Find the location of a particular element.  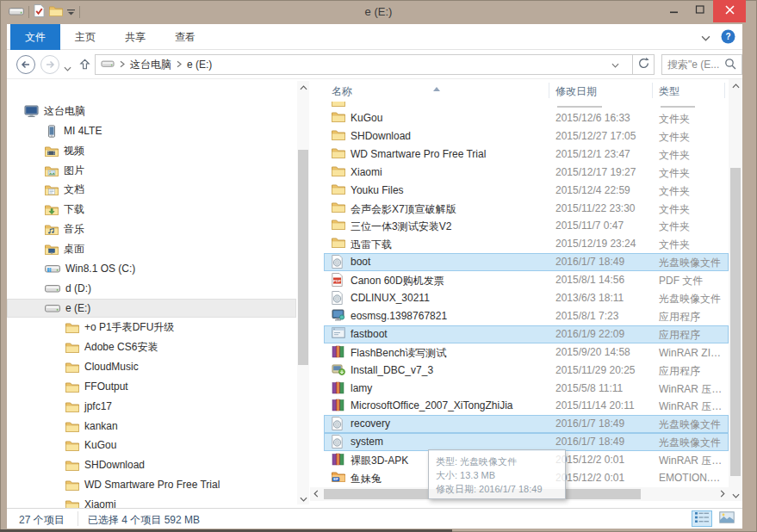

tree-item: Xiaomi is located at coordinates (152, 501).